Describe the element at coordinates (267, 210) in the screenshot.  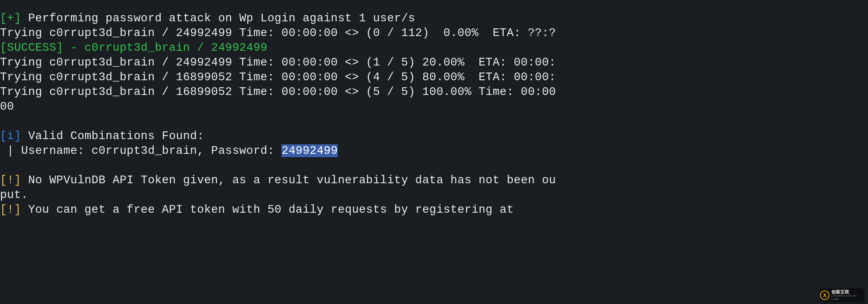
I see `warn-text-2: You can get a free API token with 50 dai…` at that location.